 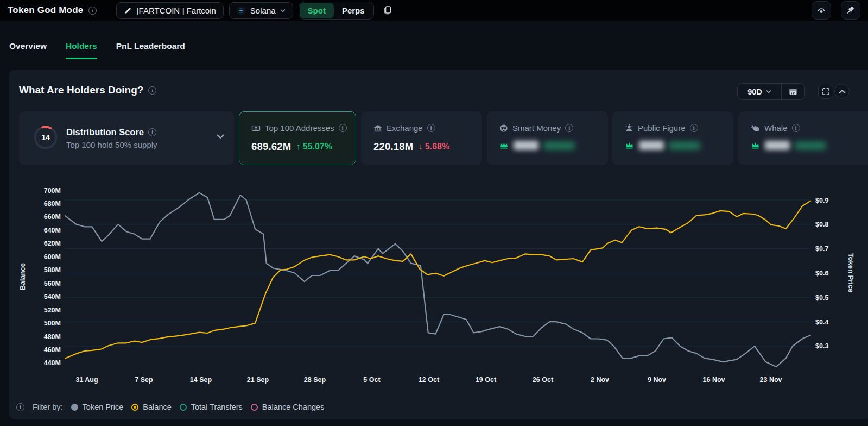 I want to click on svg-text: 500M, so click(x=52, y=323).